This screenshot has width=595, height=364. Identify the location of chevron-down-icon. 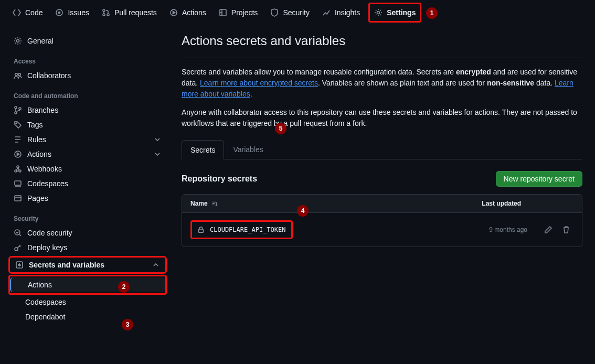
(157, 154).